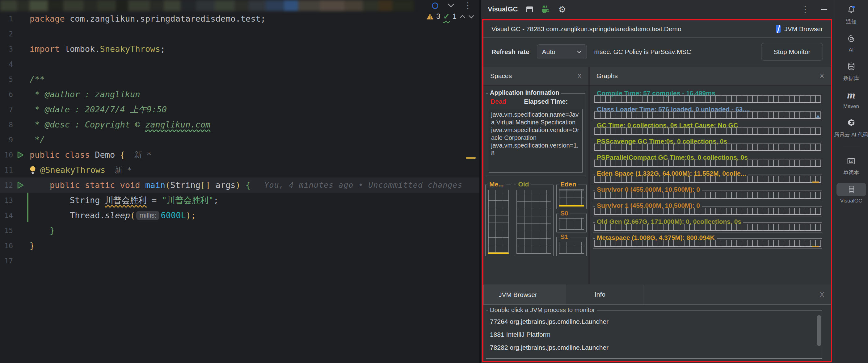  I want to click on code-line-7: 7 * @date : 2024/7/4 上午9:50, so click(240, 109).